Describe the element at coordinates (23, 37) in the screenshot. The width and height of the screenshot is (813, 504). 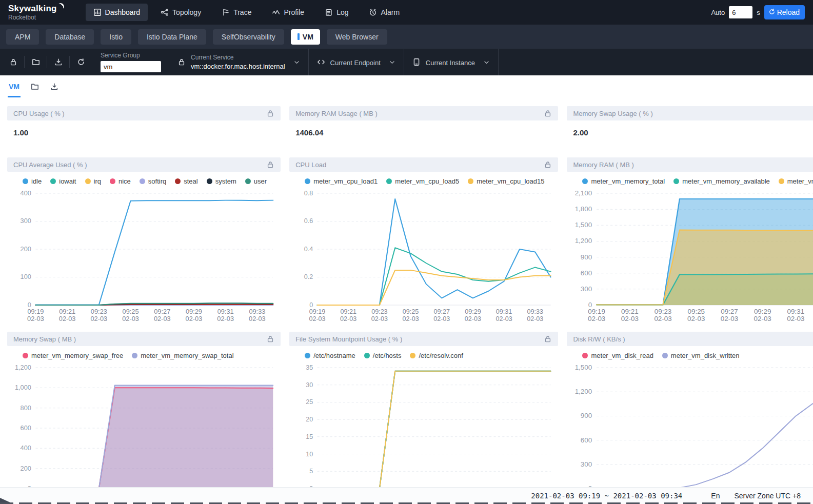
I see `template-tab-label: APM` at that location.